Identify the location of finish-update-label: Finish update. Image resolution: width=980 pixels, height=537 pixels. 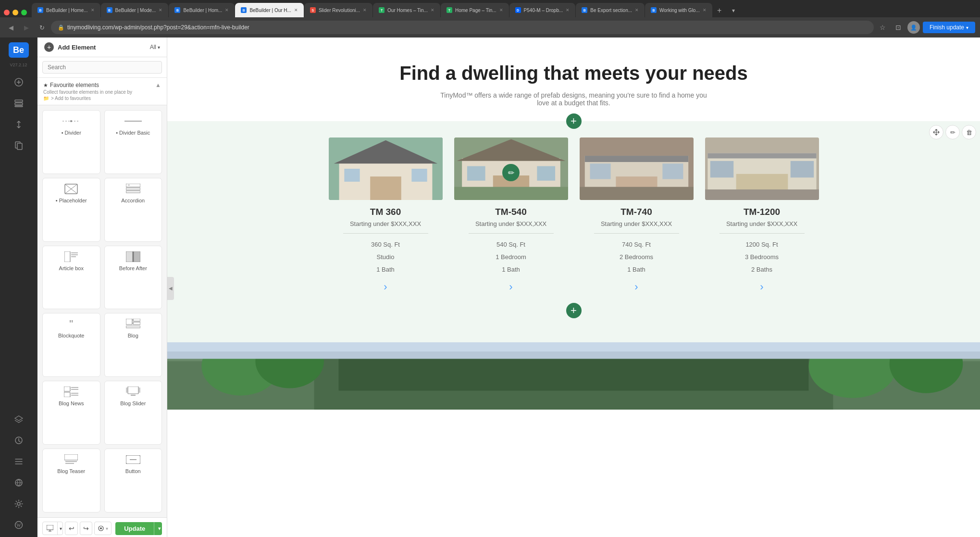
(947, 27).